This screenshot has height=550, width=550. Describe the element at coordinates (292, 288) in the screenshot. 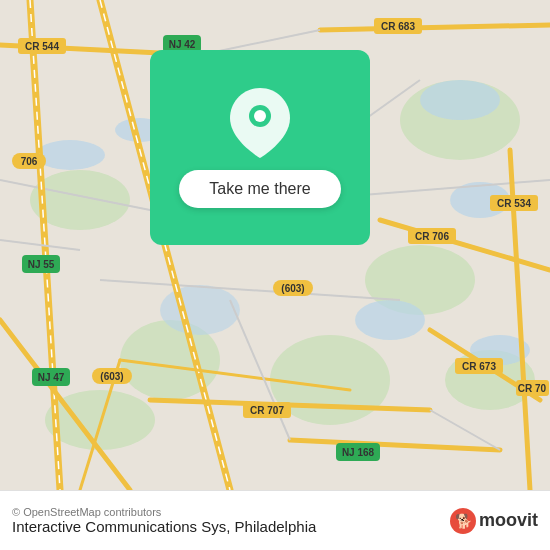

I see `603b-label: (603)` at that location.